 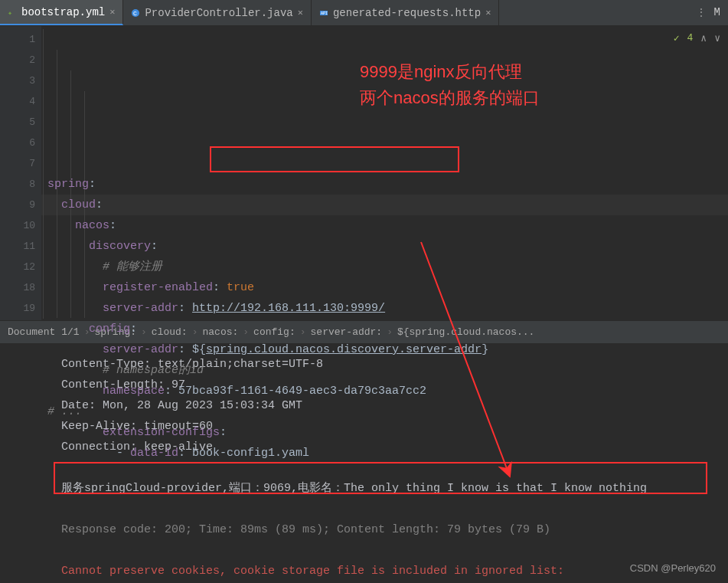 I want to click on line-number: 2, so click(x=19, y=60).